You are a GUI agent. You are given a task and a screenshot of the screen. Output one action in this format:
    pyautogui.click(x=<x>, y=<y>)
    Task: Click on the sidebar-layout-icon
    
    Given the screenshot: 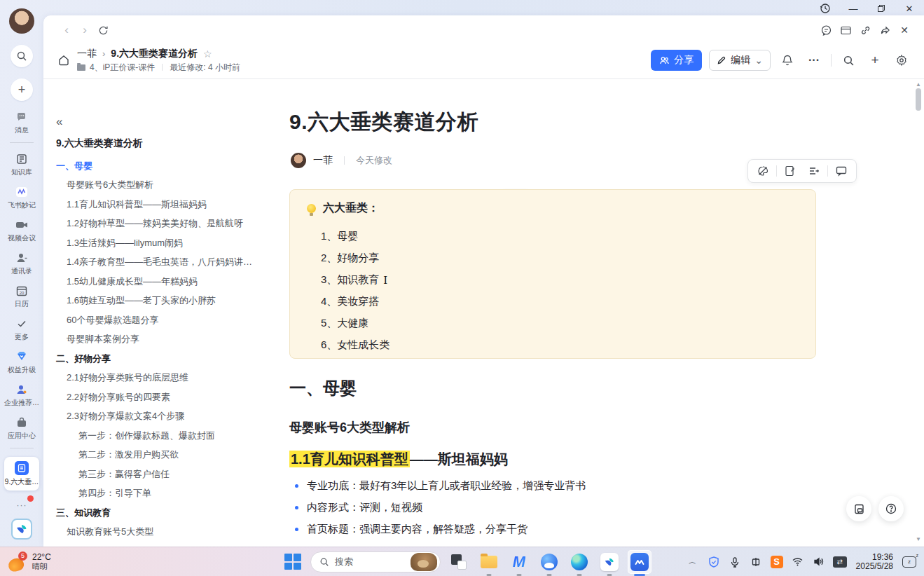 What is the action you would take?
    pyautogui.click(x=846, y=30)
    